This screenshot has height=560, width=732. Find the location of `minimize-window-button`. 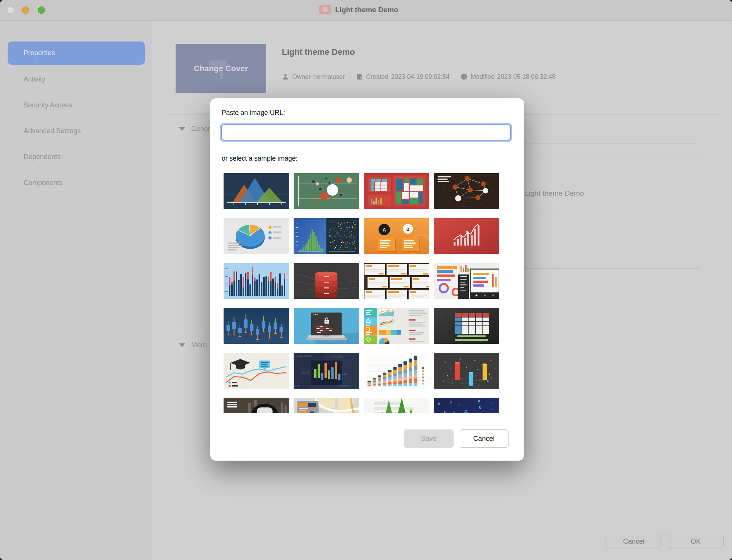

minimize-window-button is located at coordinates (26, 10).